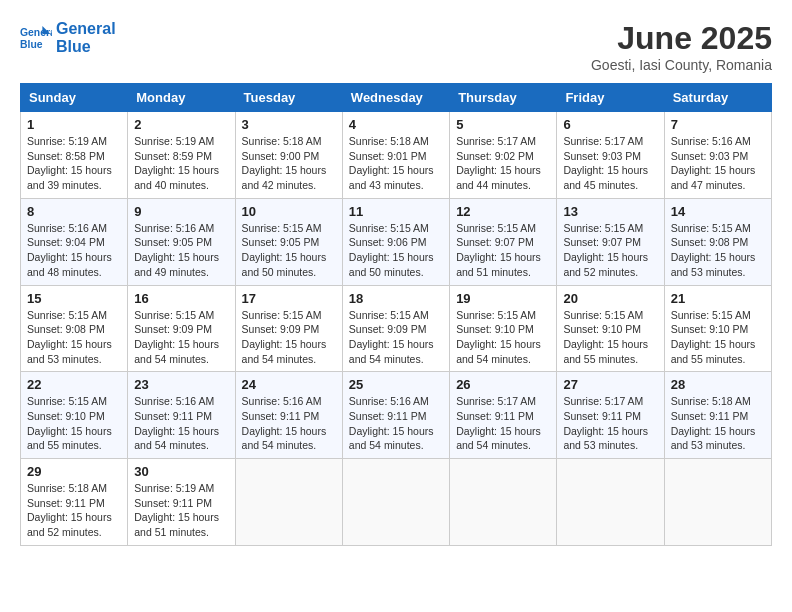  What do you see at coordinates (74, 212) in the screenshot?
I see `day-number: 8` at bounding box center [74, 212].